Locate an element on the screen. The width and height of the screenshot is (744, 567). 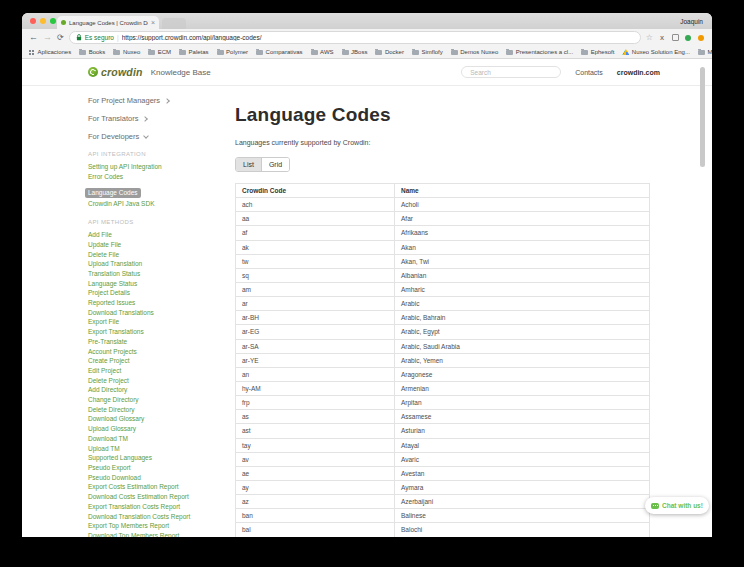
sidebar-link: Download Translation Costs Report is located at coordinates (162, 517).